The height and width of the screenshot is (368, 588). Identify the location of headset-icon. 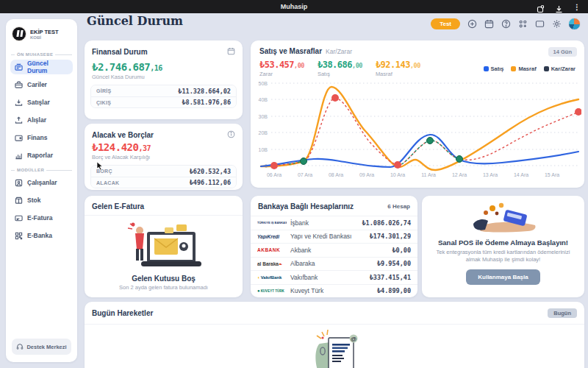
(20, 347).